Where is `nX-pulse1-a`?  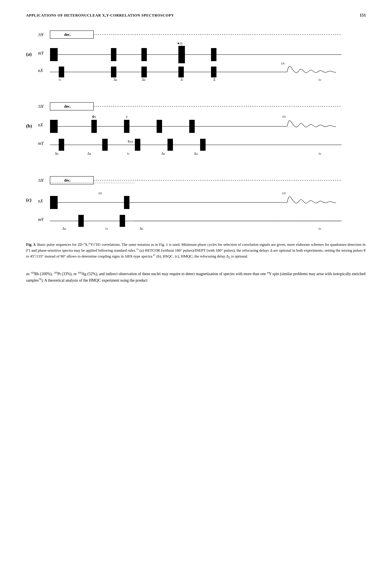 nX-pulse1-a is located at coordinates (62, 72).